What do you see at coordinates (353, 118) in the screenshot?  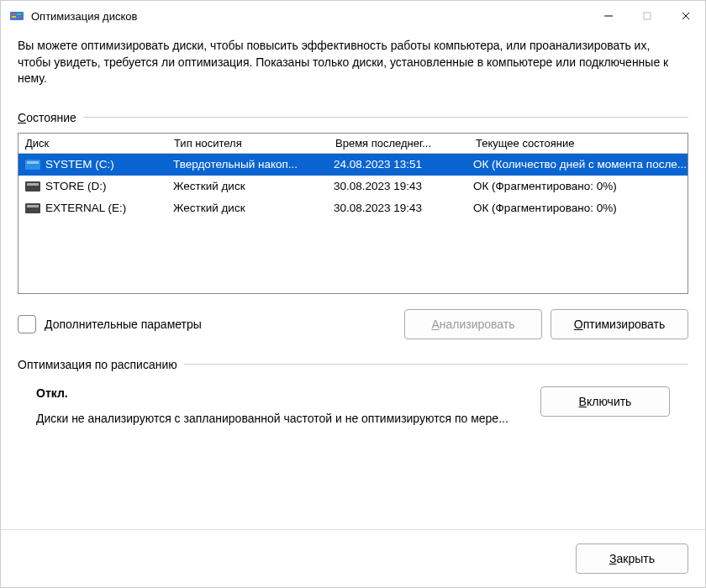 I see `state-section-header: Состояние` at bounding box center [353, 118].